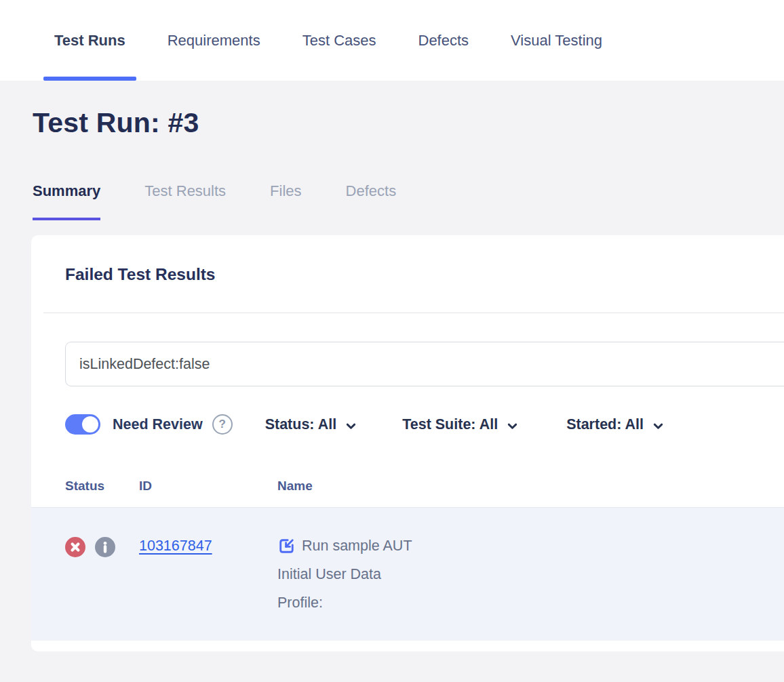 The height and width of the screenshot is (682, 784). Describe the element at coordinates (312, 424) in the screenshot. I see `status-filter-dropdown: Status: All` at that location.